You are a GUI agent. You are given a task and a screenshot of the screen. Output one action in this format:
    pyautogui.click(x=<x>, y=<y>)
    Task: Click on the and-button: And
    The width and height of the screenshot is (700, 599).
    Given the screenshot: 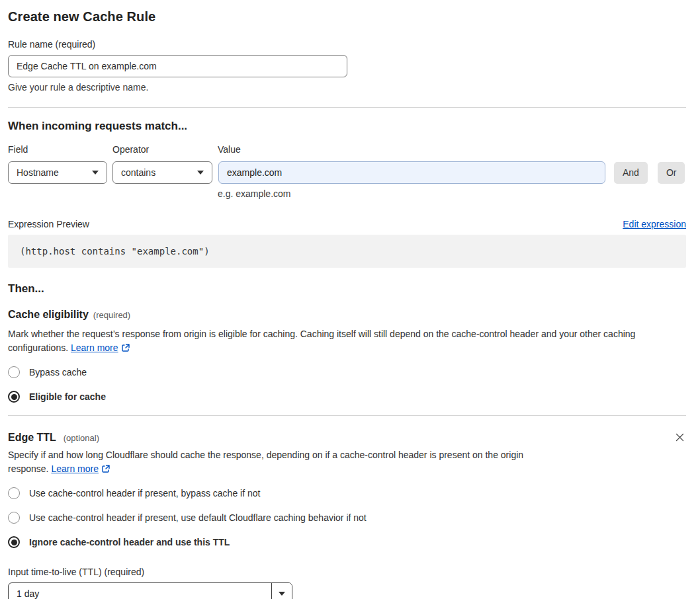 What is the action you would take?
    pyautogui.click(x=631, y=173)
    